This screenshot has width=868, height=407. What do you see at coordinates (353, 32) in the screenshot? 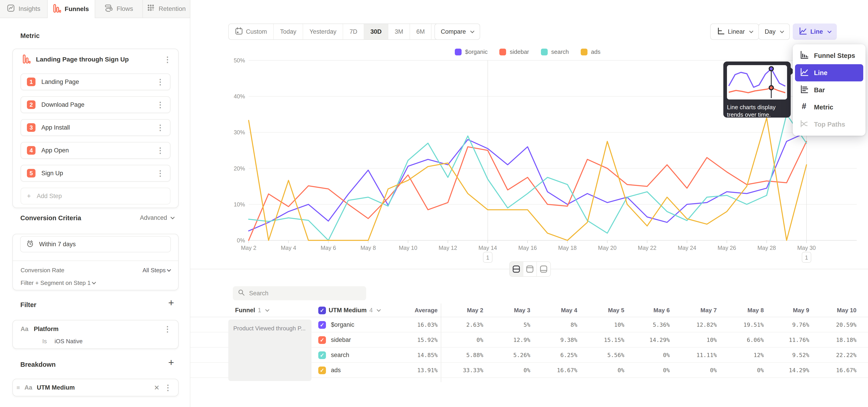
I see `range-label: 7D` at bounding box center [353, 32].